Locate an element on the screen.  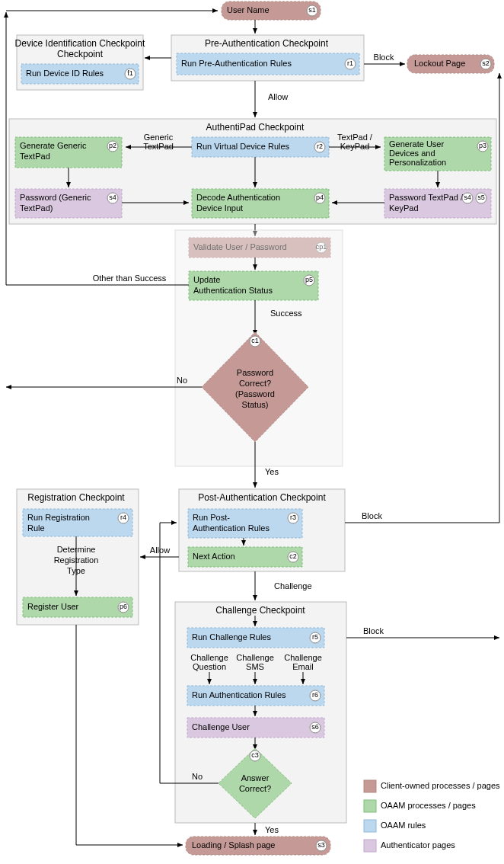
svg-text: User Name is located at coordinates (248, 10).